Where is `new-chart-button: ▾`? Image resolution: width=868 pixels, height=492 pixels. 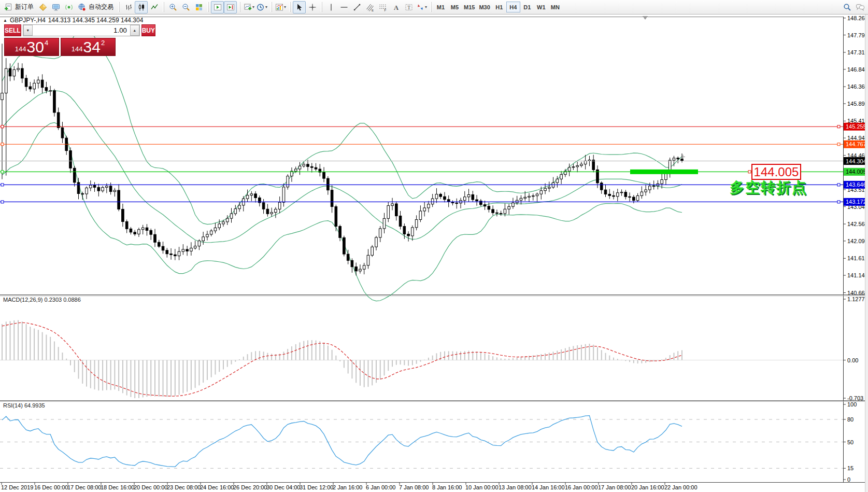 new-chart-button: ▾ is located at coordinates (249, 7).